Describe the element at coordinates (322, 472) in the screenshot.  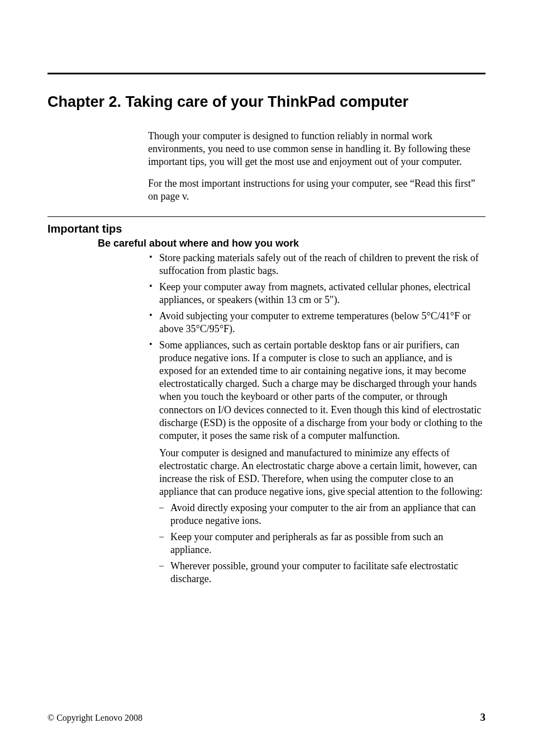
I see `bullet-sub-paragraph: Your computer is designed and manufactur…` at that location.